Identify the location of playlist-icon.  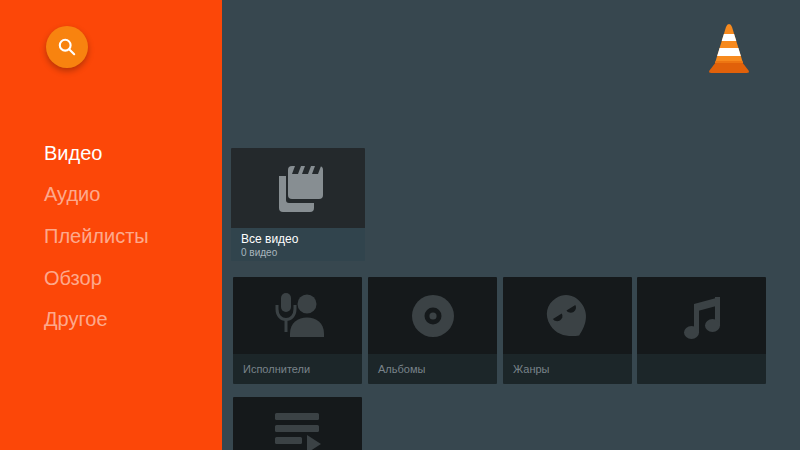
(298, 432).